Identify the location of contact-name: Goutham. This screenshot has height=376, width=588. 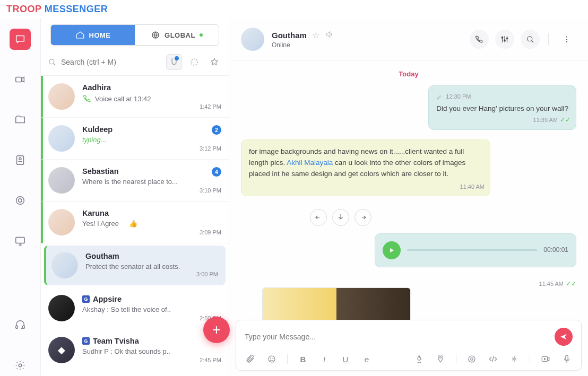
(289, 35).